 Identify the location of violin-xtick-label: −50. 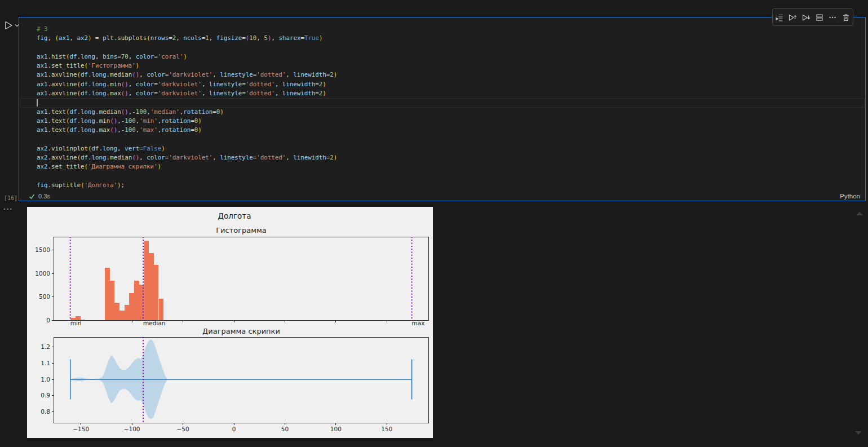
(183, 429).